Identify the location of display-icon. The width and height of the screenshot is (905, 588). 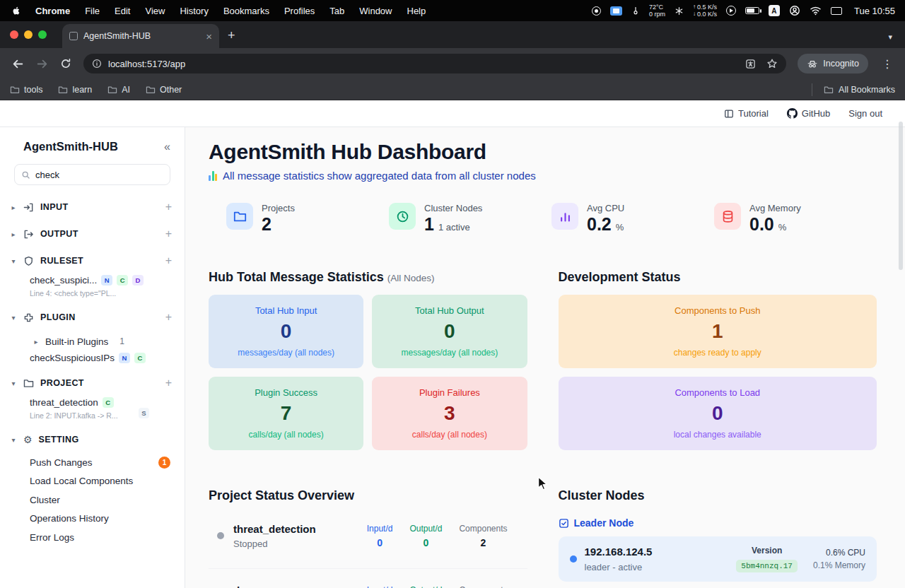
(836, 11).